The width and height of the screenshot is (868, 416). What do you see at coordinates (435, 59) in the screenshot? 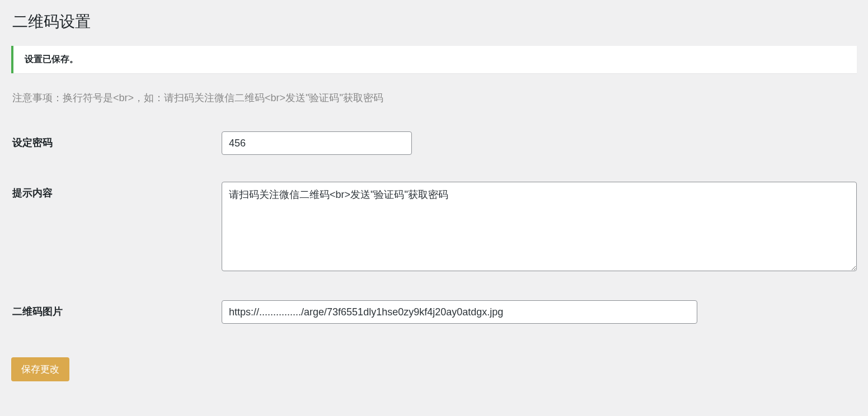
I see `notice-text: 设置已保存。` at bounding box center [435, 59].